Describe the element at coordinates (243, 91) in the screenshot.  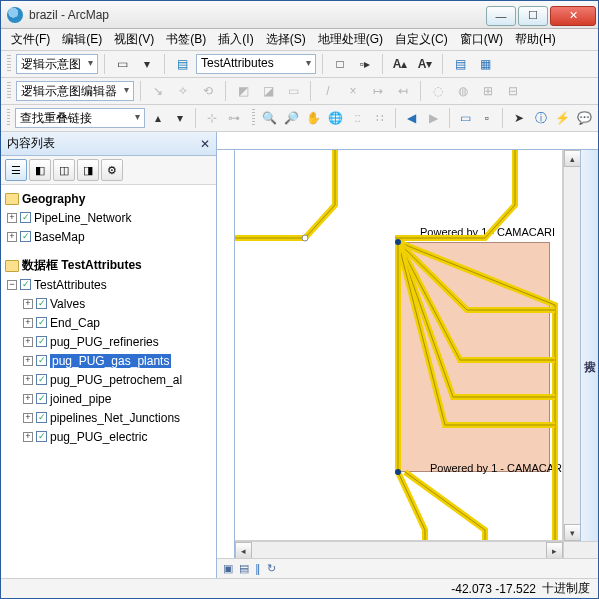
I see `editor-tool-4-icon: ◩` at that location.